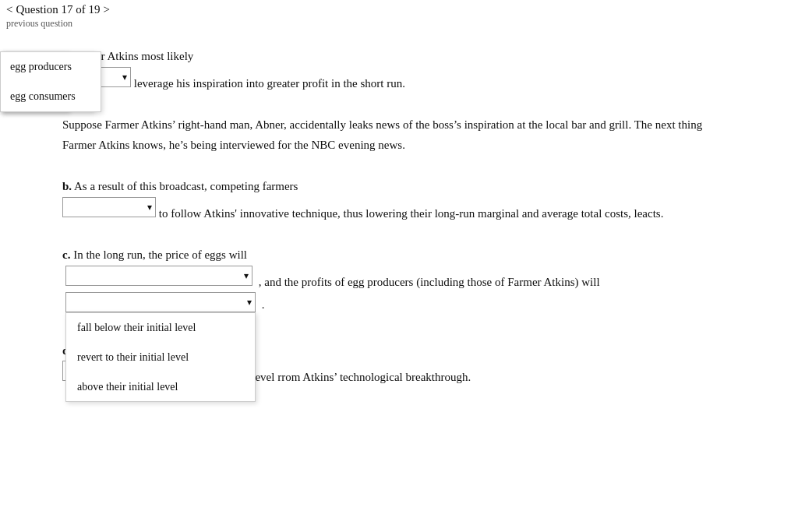  I want to click on part-c-select1, so click(159, 276).